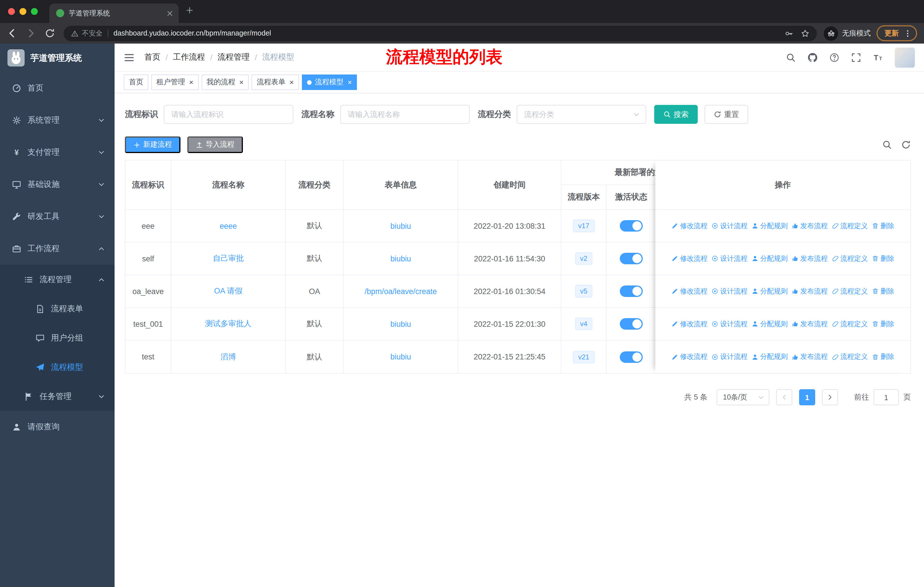  Describe the element at coordinates (35, 12) in the screenshot. I see `window-zoom-button` at that location.